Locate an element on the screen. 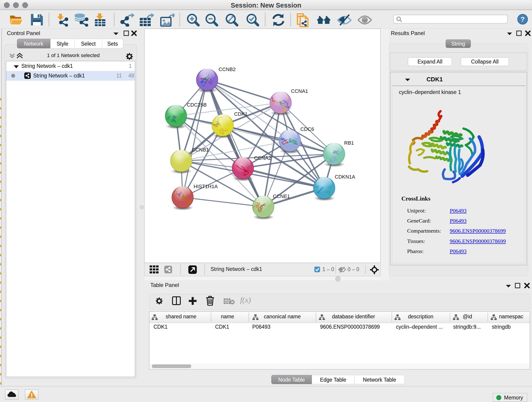  svg-text: CCNE1 is located at coordinates (281, 196).